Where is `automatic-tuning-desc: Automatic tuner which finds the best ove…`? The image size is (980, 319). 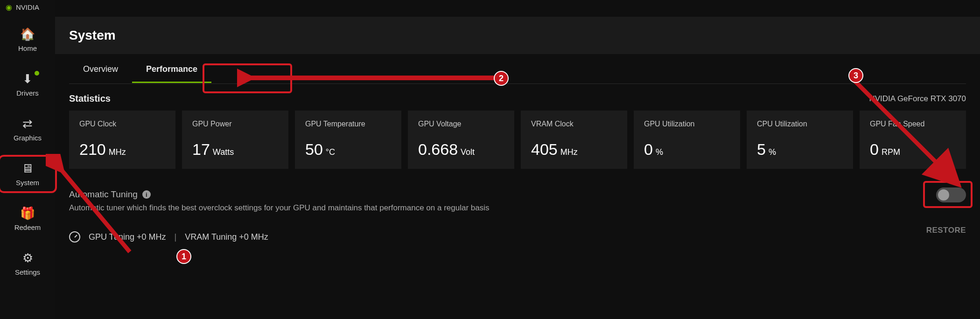
automatic-tuning-desc: Automatic tuner which finds the best ove… is located at coordinates (518, 208).